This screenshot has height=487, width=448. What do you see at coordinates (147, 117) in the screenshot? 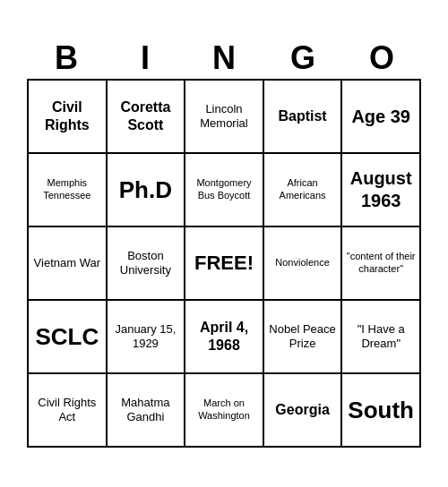
I see `cell-1: Coretta Scott` at bounding box center [147, 117].